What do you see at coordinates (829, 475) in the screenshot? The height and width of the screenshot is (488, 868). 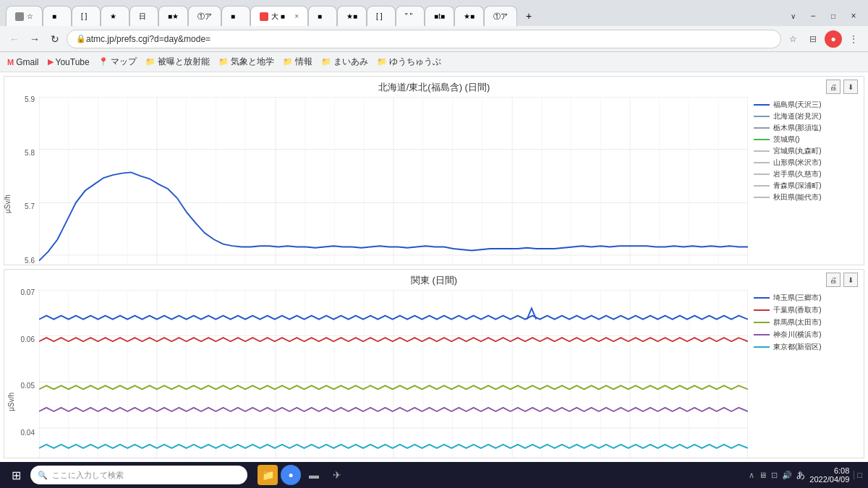 I see `taskbar-clock: 6:08 2022/04/09` at bounding box center [829, 475].